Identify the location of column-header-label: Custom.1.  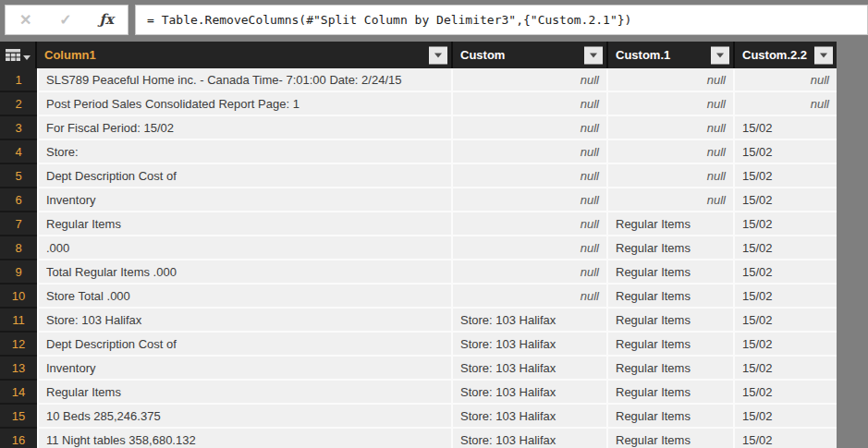
(643, 55).